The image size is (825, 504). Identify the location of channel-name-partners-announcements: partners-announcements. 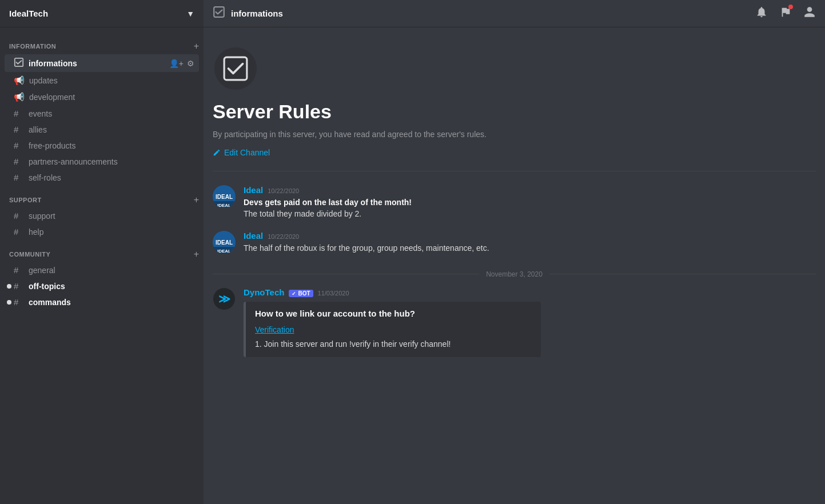
(73, 162).